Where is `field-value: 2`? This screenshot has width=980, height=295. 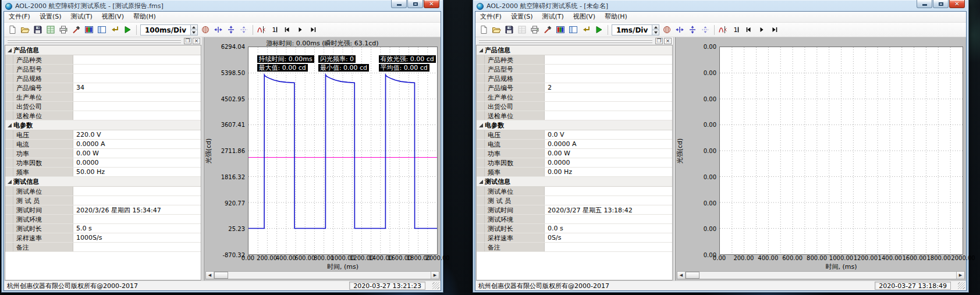 field-value: 2 is located at coordinates (609, 87).